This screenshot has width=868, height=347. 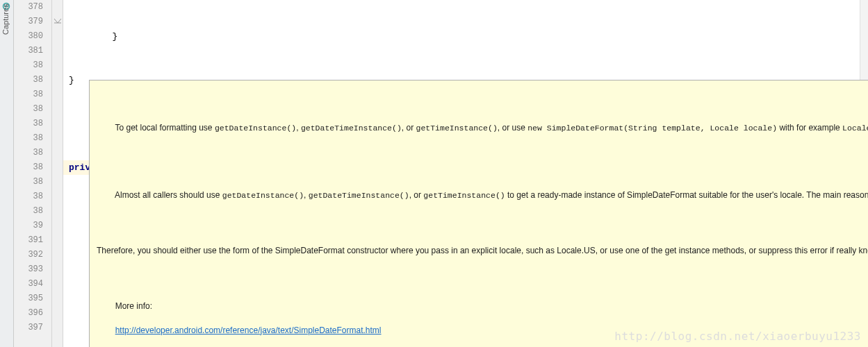 I want to click on tool-window-bar: Captures, so click(x=7, y=174).